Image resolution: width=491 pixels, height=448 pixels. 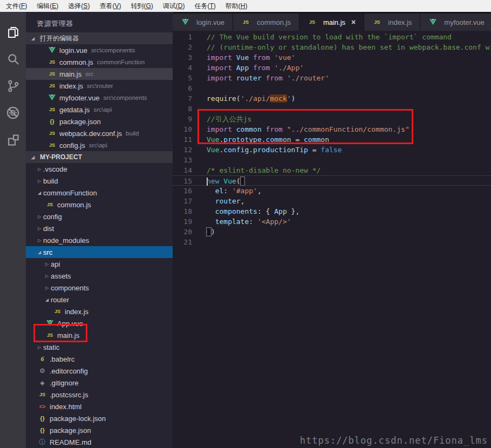 I want to click on code-line-14: 14/* eslint-disable no-new */, so click(x=332, y=171).